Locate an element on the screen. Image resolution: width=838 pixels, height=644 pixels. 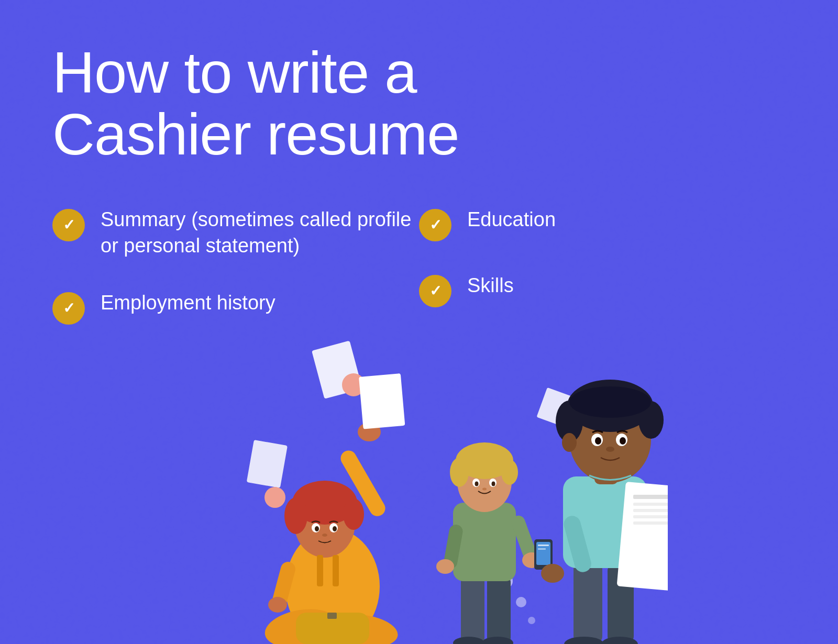
checklist-label-skills: Skills is located at coordinates (490, 286).